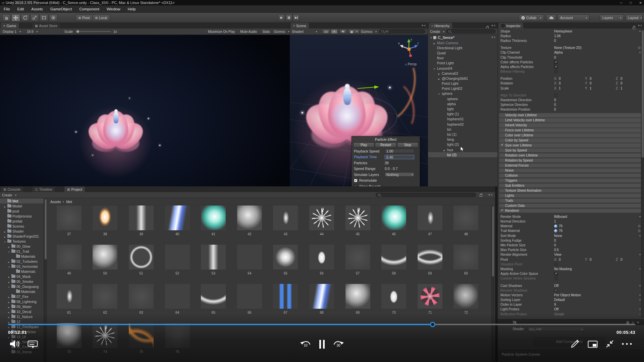  I want to click on menu-item: Help, so click(132, 9).